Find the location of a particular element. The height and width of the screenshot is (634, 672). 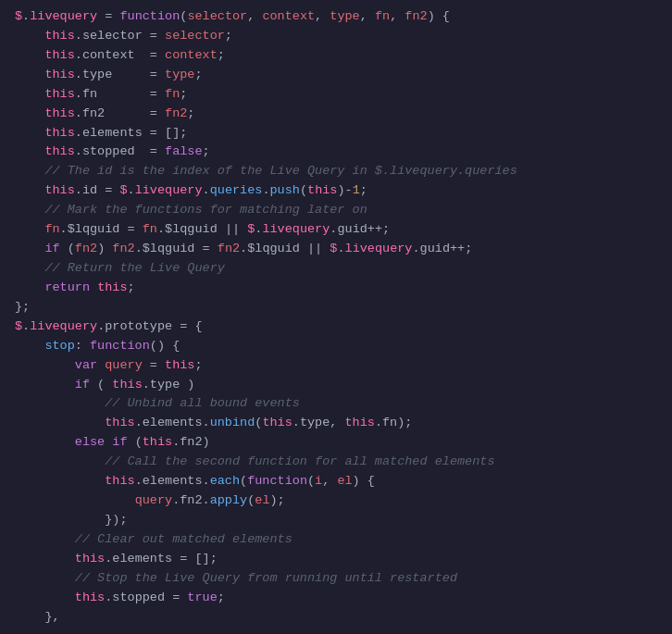

code-line-19: }; is located at coordinates (336, 307).